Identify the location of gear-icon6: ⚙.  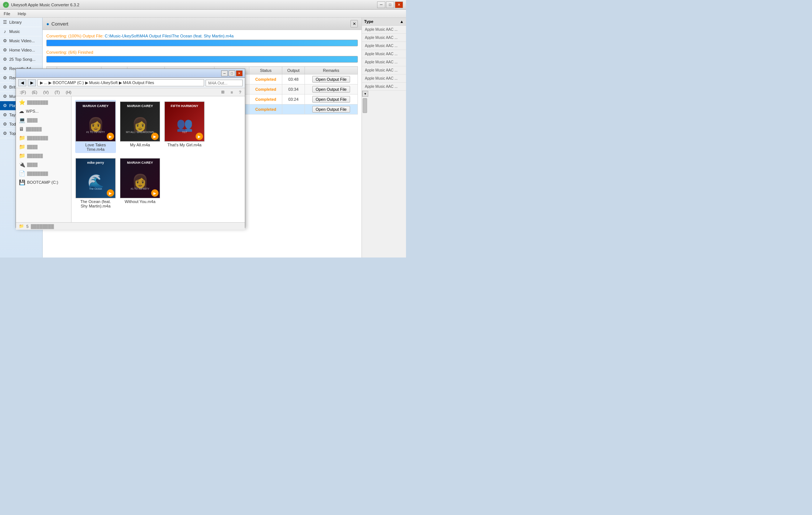
(5, 87).